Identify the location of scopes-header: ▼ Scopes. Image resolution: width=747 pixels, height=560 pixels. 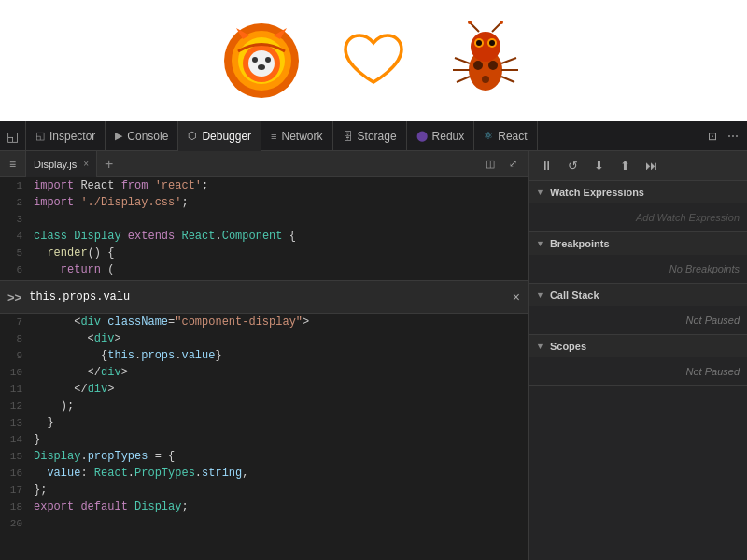
(638, 346).